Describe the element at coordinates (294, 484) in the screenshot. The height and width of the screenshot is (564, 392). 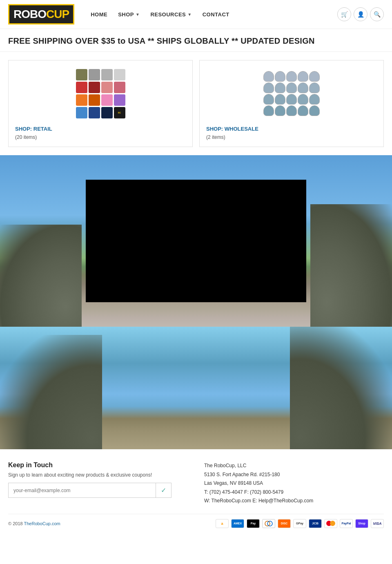
I see `company-address2: Las Vegas, NV 89148 USA` at that location.